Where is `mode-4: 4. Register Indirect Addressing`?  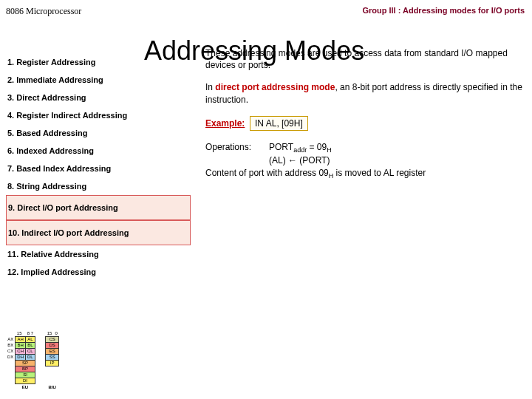
mode-4: 4. Register Indirect Addressing is located at coordinates (98, 115).